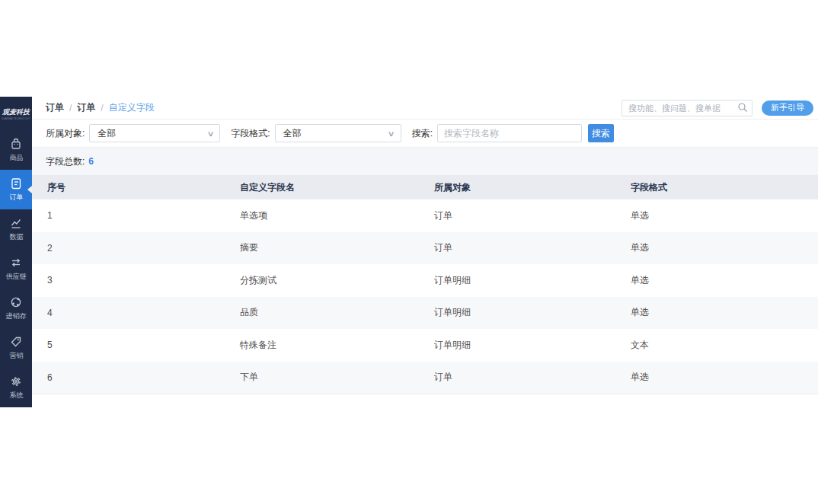  I want to click on search-button: 搜索, so click(601, 133).